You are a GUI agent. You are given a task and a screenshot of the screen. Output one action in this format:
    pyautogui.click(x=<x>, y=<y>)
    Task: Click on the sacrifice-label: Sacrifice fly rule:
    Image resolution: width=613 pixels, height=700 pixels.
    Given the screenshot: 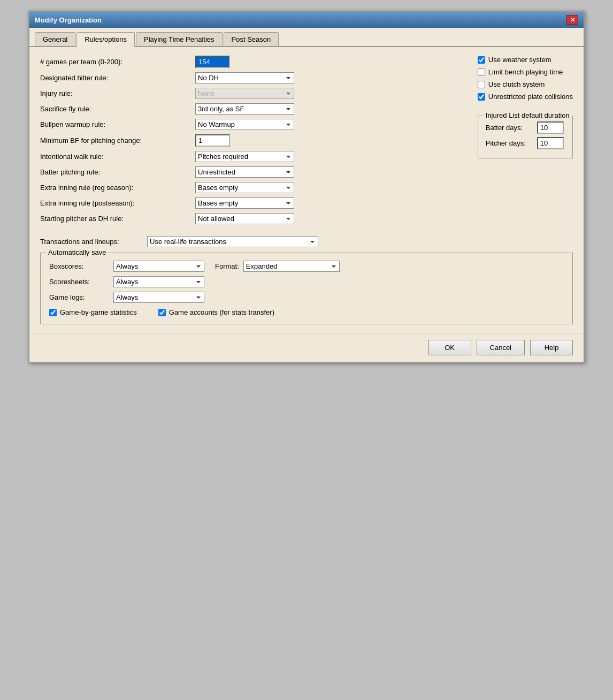 What is the action you would take?
    pyautogui.click(x=118, y=109)
    